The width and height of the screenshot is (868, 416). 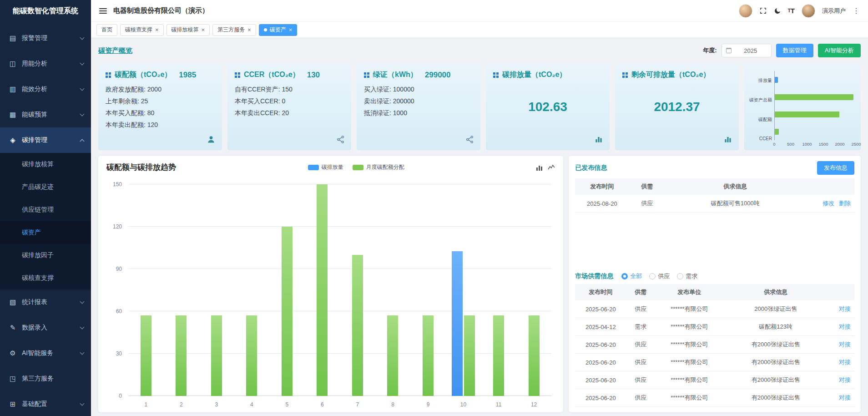 I want to click on sidebar-item-4: ◈碳排管理, so click(x=45, y=140).